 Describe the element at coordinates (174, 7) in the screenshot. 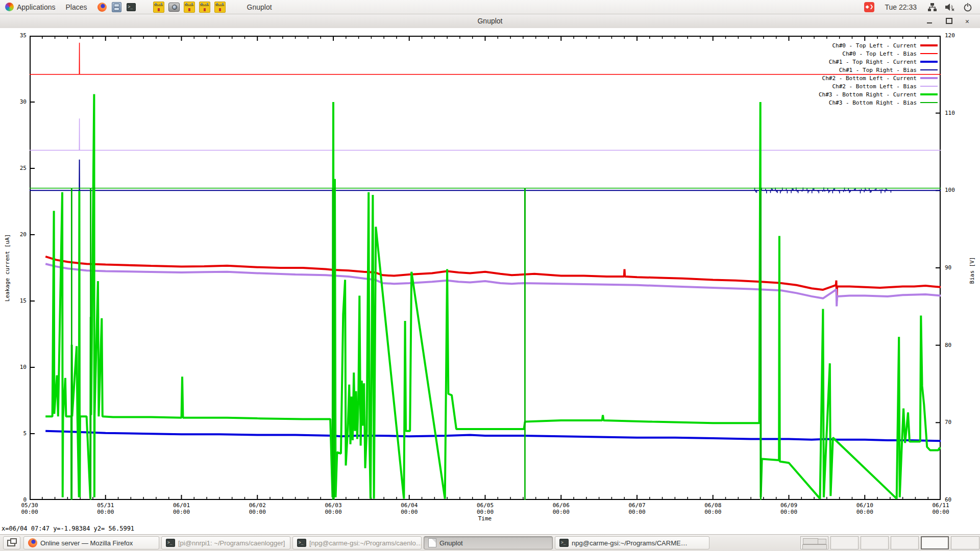

I see `screenshot-launcher-icon` at that location.